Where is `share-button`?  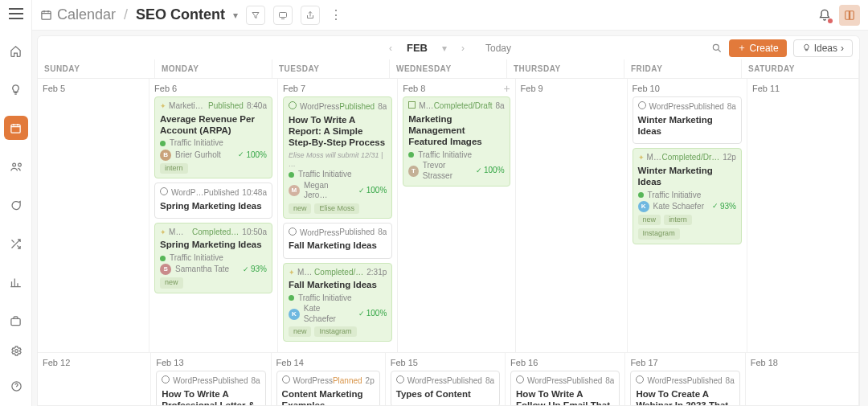 share-button is located at coordinates (310, 15).